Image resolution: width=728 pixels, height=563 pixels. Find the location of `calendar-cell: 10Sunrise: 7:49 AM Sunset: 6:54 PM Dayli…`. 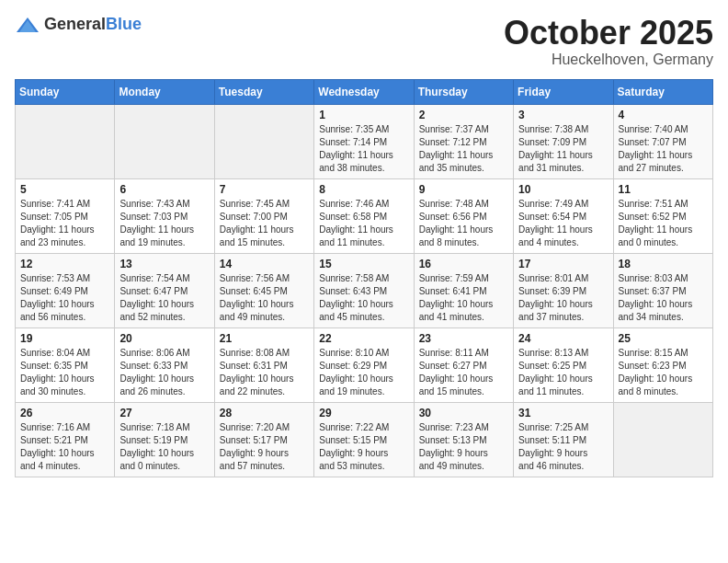

calendar-cell: 10Sunrise: 7:49 AM Sunset: 6:54 PM Dayli… is located at coordinates (563, 215).